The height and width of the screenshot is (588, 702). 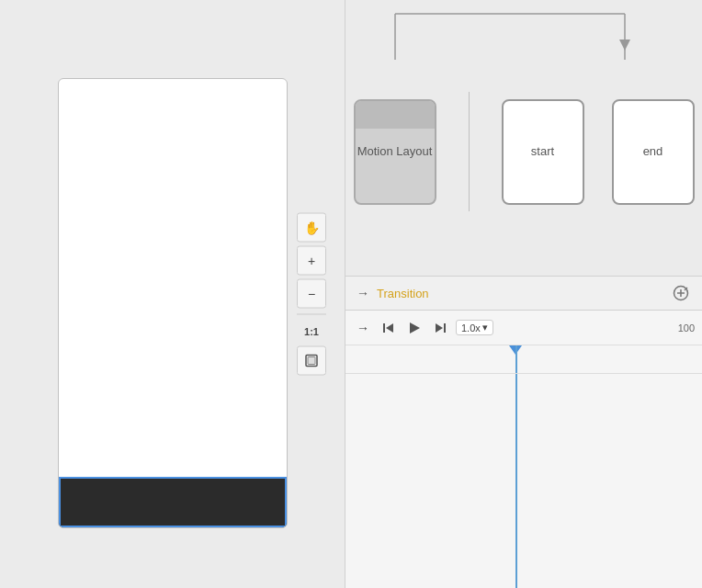 I want to click on playback-bar: → 1.0x ▾ 100, so click(x=524, y=328).